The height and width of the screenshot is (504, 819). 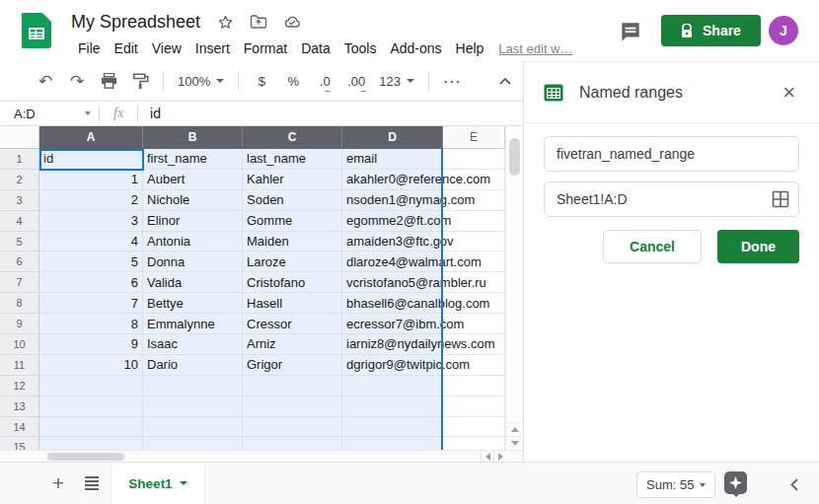 What do you see at coordinates (535, 49) in the screenshot?
I see `last-edit-link: Last edit w…` at bounding box center [535, 49].